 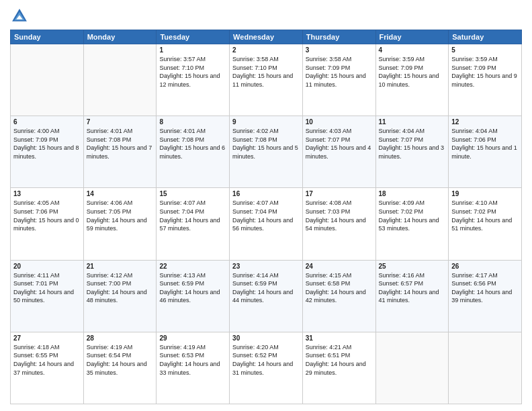 I want to click on day-number: 20, so click(x=47, y=266).